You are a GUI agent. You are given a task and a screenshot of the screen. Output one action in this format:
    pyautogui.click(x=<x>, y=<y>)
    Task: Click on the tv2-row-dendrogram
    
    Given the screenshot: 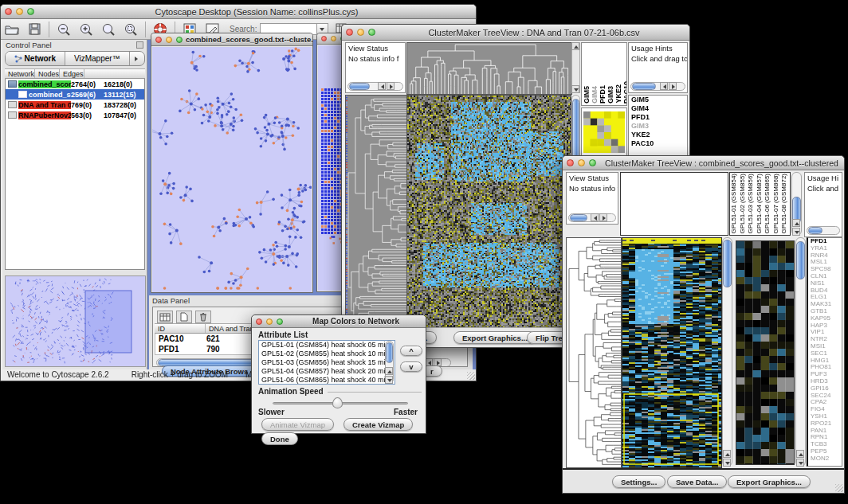 What is the action you would take?
    pyautogui.click(x=594, y=353)
    